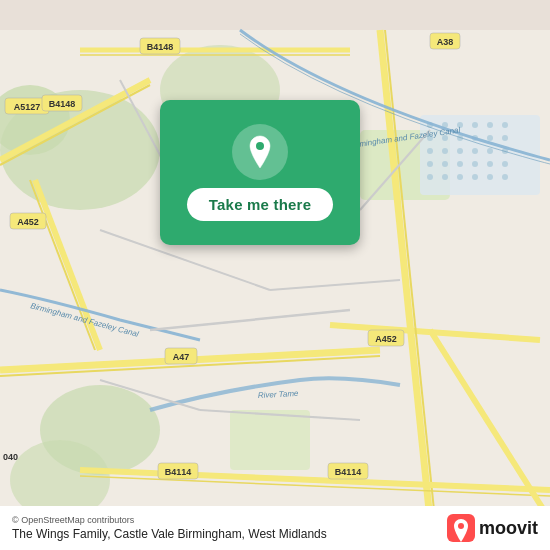  What do you see at coordinates (492, 528) in the screenshot?
I see `moovit-logo: moovit` at bounding box center [492, 528].